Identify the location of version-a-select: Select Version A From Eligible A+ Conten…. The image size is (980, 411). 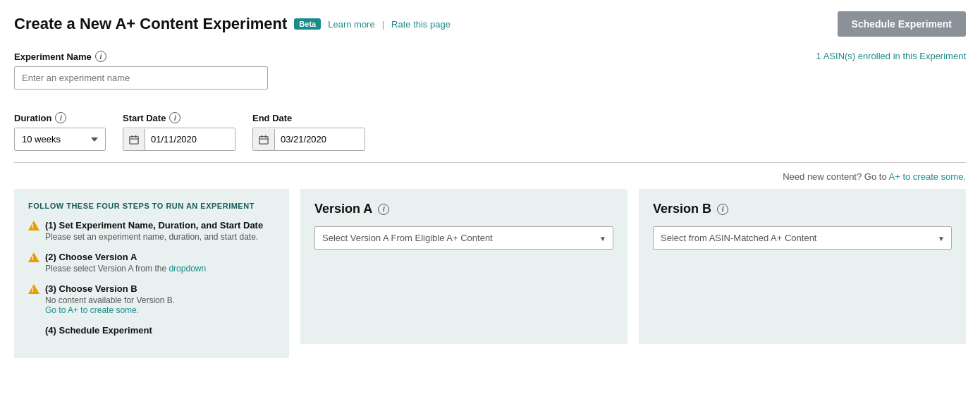
(464, 238).